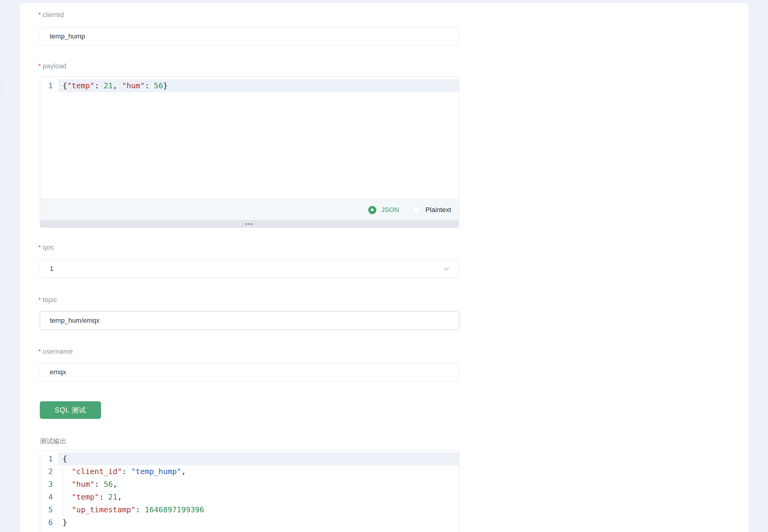 The width and height of the screenshot is (768, 532). What do you see at coordinates (432, 210) in the screenshot?
I see `format-radio-plaintext: Plaintext` at bounding box center [432, 210].